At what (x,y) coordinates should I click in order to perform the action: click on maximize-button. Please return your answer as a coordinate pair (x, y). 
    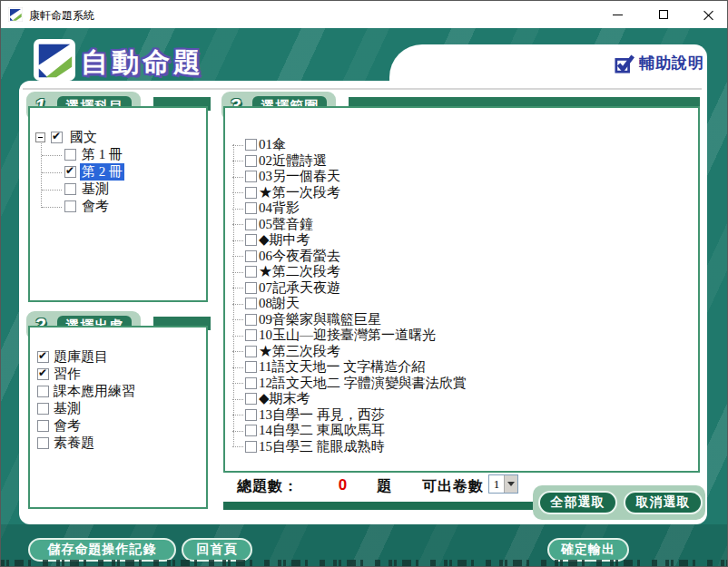
    Looking at the image, I should click on (663, 15).